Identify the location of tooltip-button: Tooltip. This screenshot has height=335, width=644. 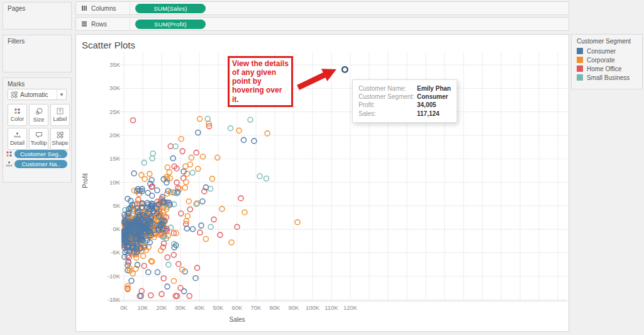
(39, 139).